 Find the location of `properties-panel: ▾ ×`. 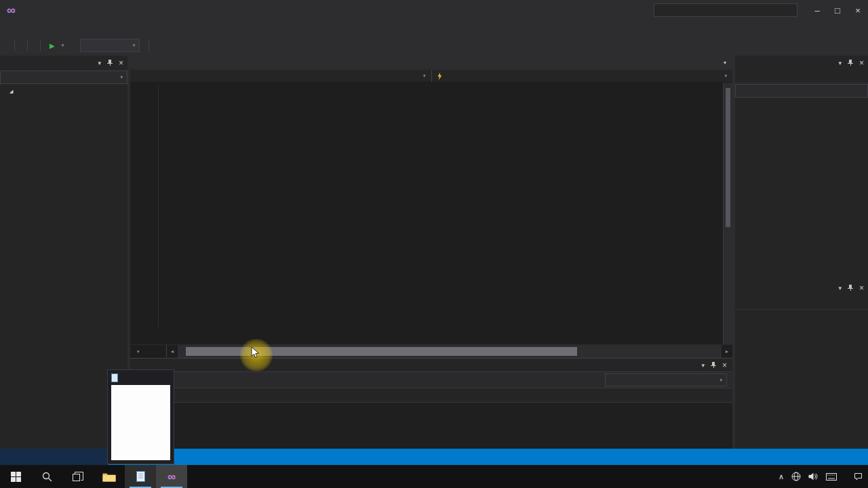

properties-panel: ▾ × is located at coordinates (802, 365).